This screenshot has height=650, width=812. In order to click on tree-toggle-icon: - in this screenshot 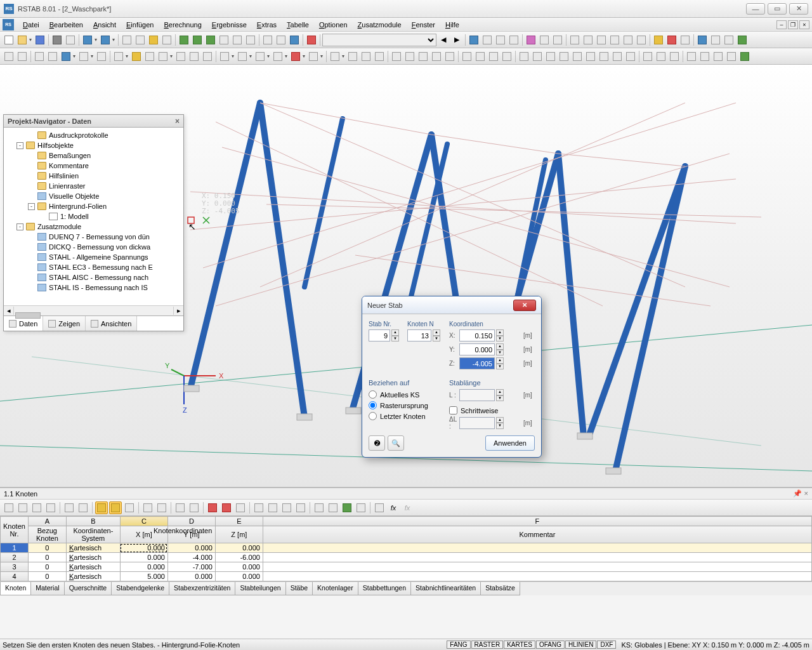, I will do `click(32, 207)`.